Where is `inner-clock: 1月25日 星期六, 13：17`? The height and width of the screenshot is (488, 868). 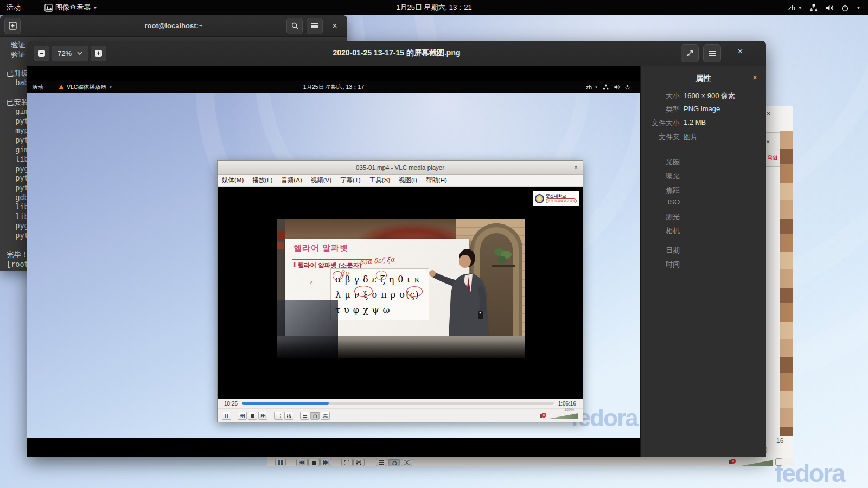 inner-clock: 1月25日 星期六, 13：17 is located at coordinates (334, 87).